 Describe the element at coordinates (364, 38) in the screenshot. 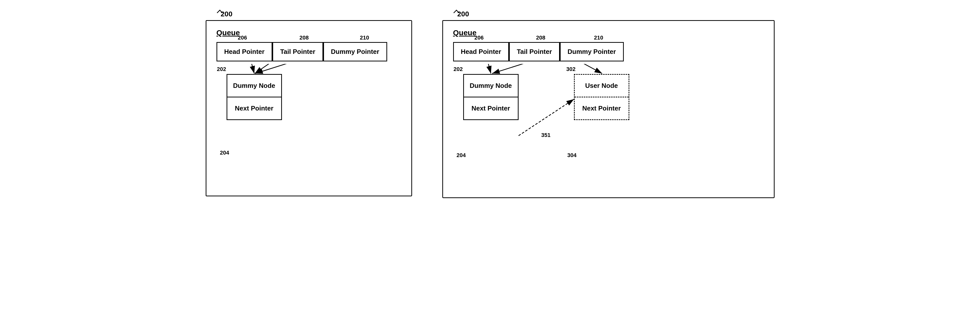

I see `ref-210-label: 210` at that location.